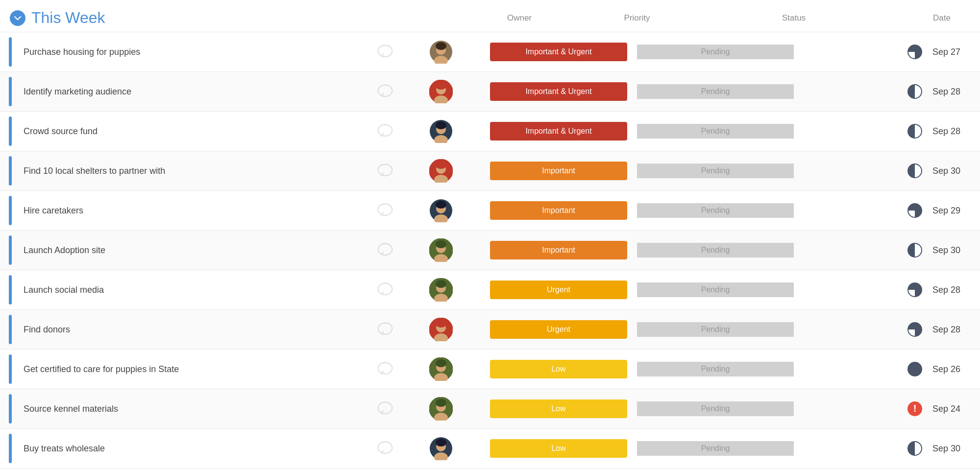 This screenshot has height=470, width=980. Describe the element at coordinates (915, 409) in the screenshot. I see `alert-icon: !` at that location.